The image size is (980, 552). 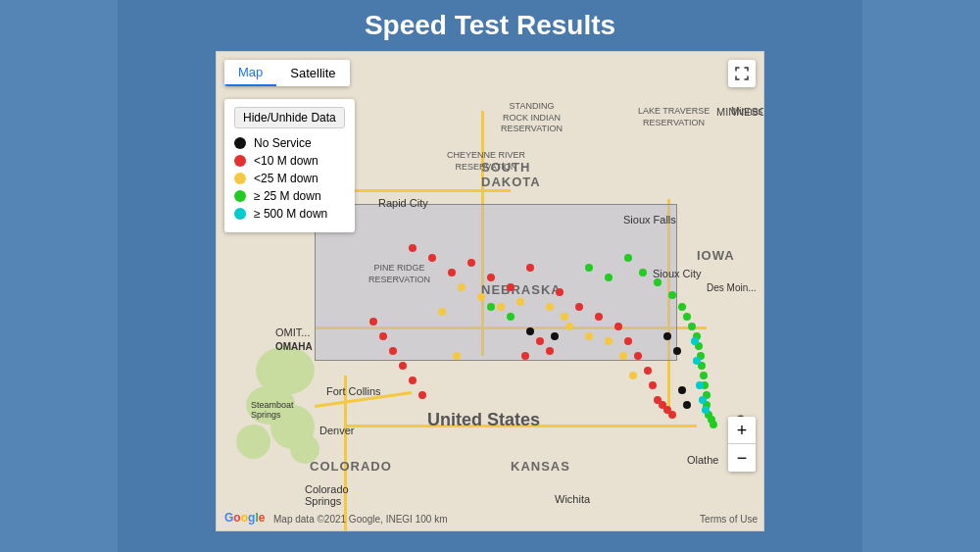 What do you see at coordinates (742, 458) in the screenshot?
I see `zoom-out-button: −` at bounding box center [742, 458].